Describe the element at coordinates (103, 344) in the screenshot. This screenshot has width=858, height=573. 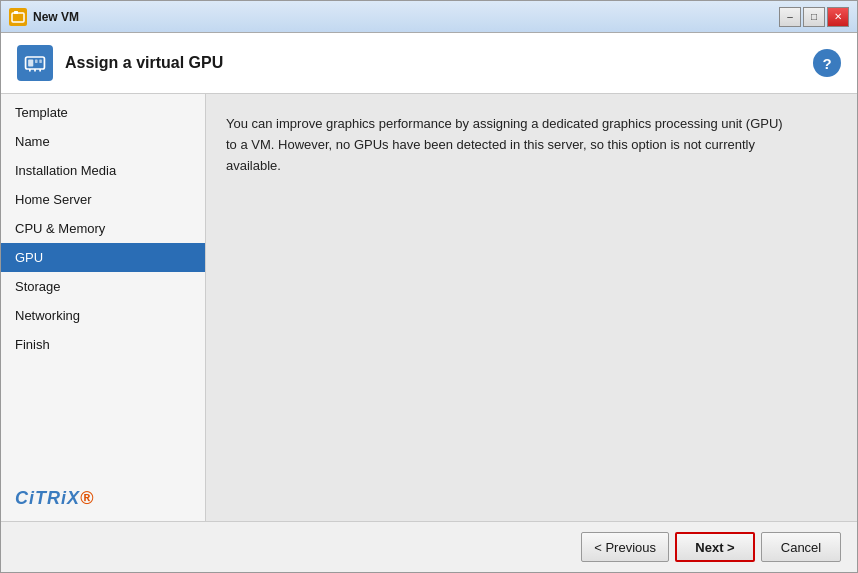
I see `sidebar-item-finish: Finish` at that location.